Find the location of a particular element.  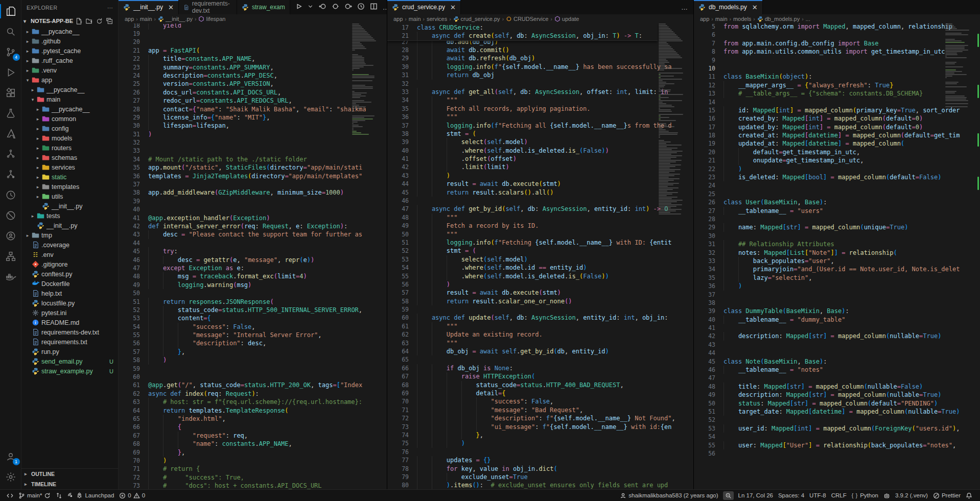

status-language-mode: { }Python is located at coordinates (865, 495).